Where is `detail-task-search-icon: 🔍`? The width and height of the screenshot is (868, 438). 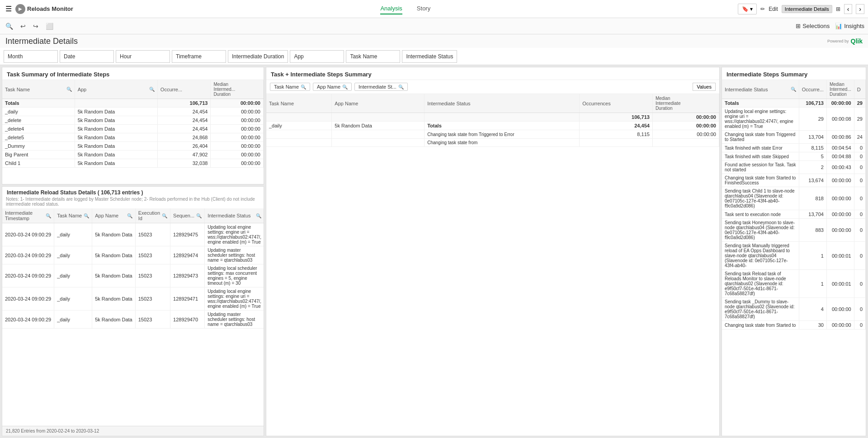
detail-task-search-icon: 🔍 is located at coordinates (86, 216).